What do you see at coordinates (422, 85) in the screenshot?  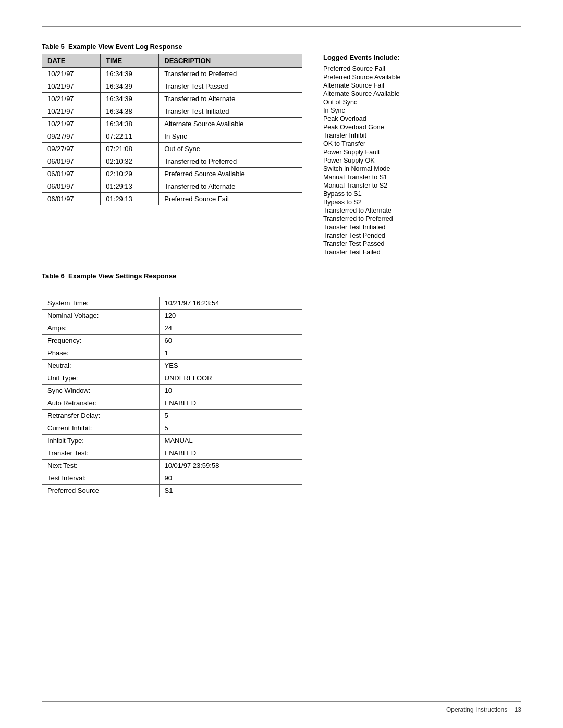 I see `logged-event-item: Alternate Source Fail` at bounding box center [422, 85].